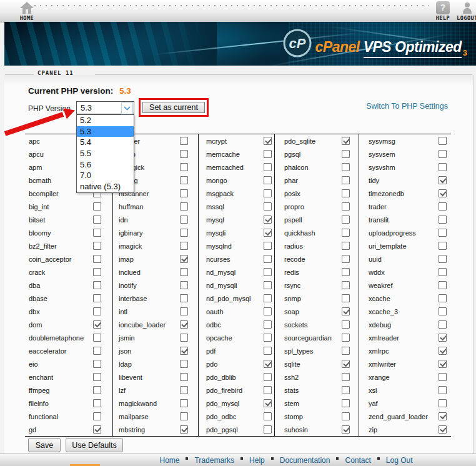 This screenshot has width=476, height=466. What do you see at coordinates (105, 176) in the screenshot?
I see `php-version-option: 7.0` at bounding box center [105, 176].